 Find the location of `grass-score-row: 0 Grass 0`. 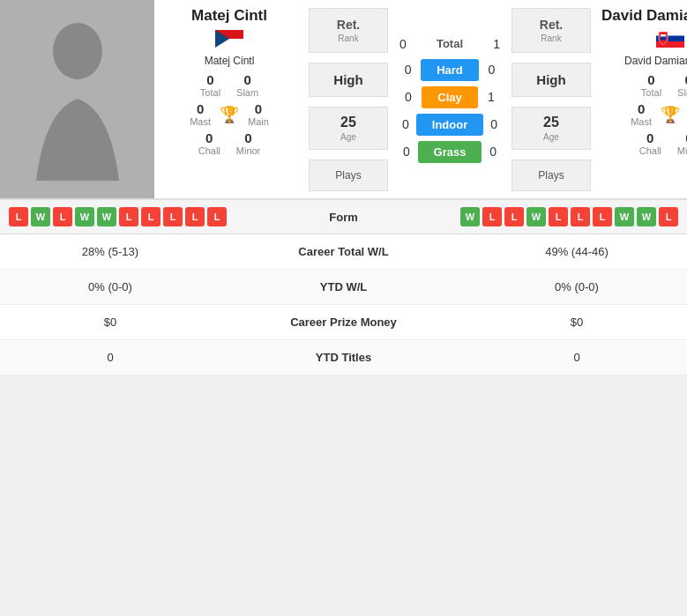

grass-score-row: 0 Grass 0 is located at coordinates (450, 152).